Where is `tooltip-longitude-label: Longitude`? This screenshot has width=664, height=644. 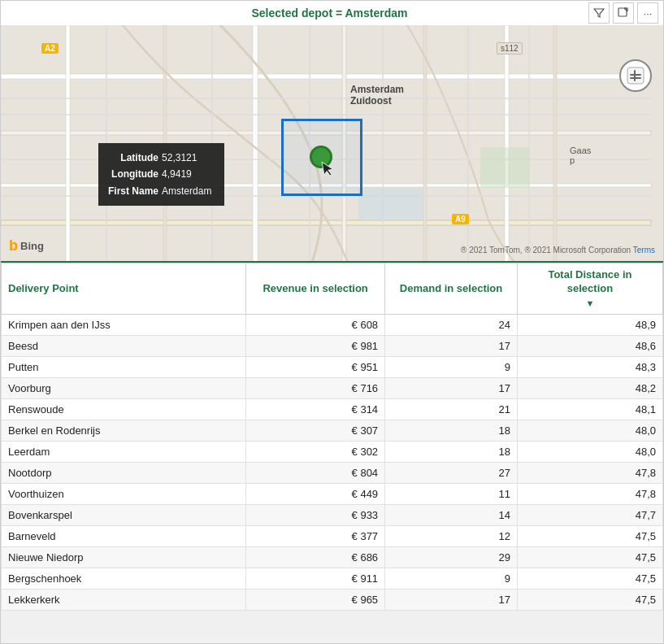 tooltip-longitude-label: Longitude is located at coordinates (135, 174).